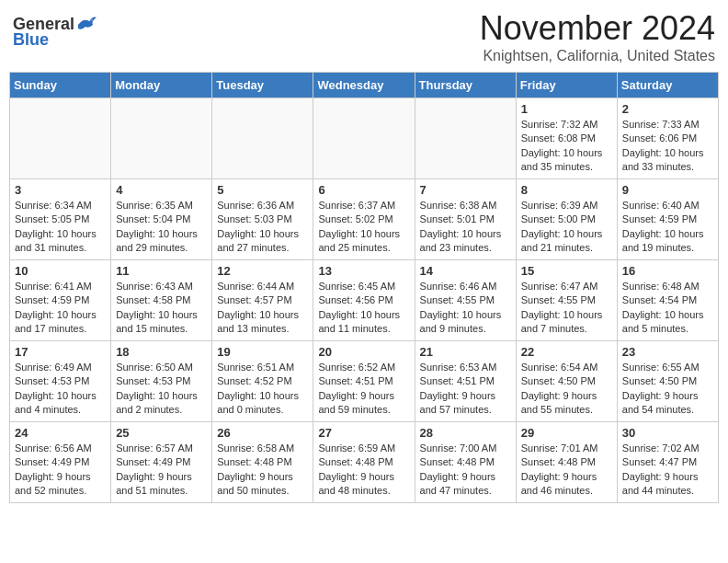 This screenshot has height=563, width=728. Describe the element at coordinates (162, 351) in the screenshot. I see `day-number: 18` at that location.